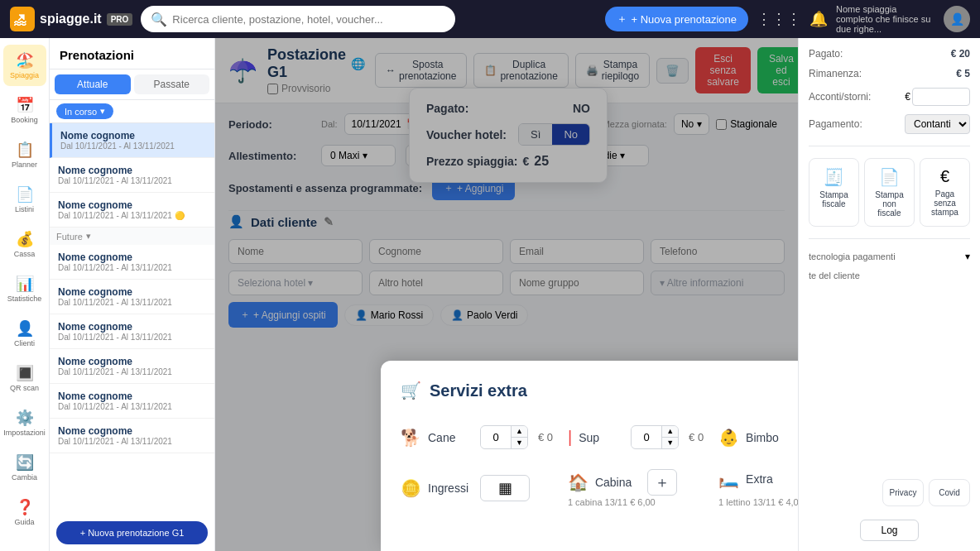  I want to click on servizi-cane: 🐕 Cane ▲ ▼ € 0, so click(484, 437).